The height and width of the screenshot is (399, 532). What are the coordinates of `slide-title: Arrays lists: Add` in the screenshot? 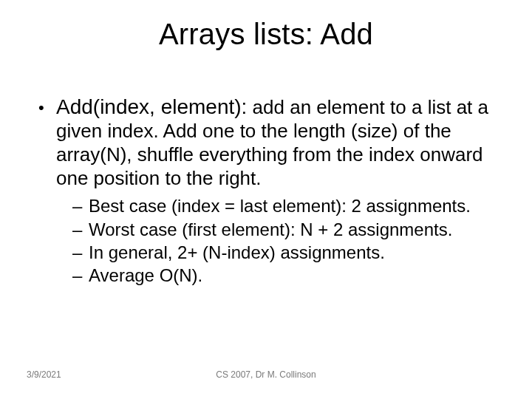 It's located at (266, 34).